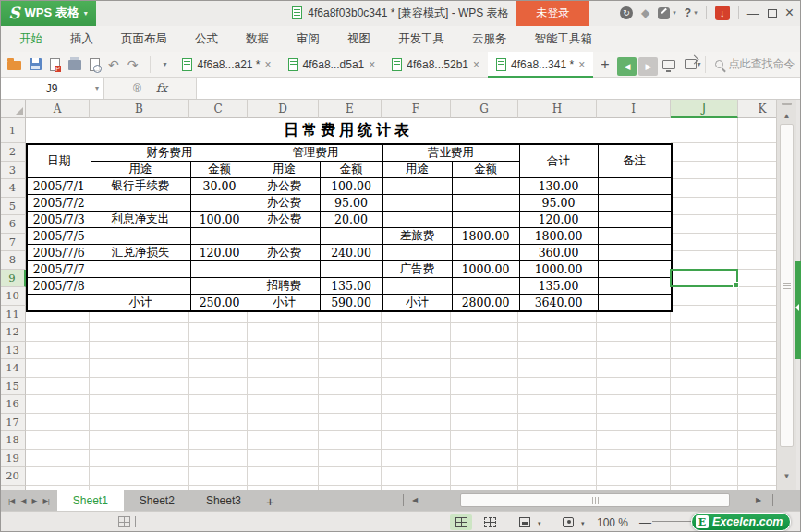 This screenshot has width=801, height=532. I want to click on header-sub-0: 用途, so click(140, 170).